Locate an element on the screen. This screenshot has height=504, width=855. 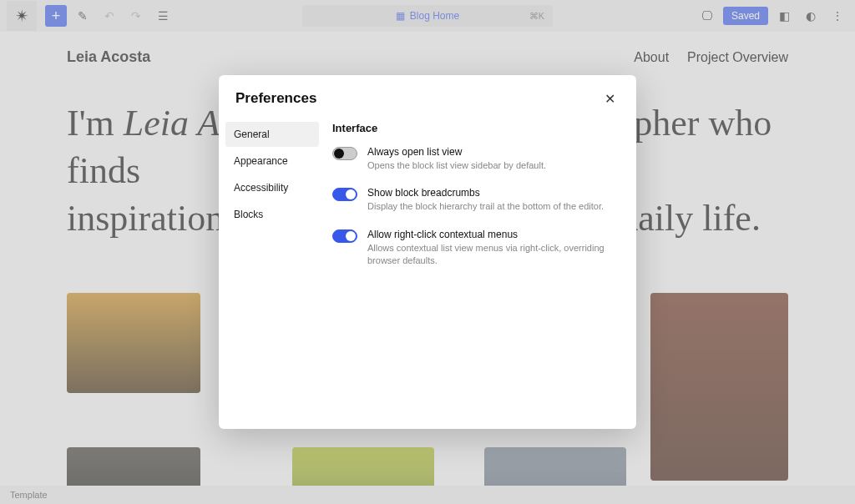
close-icon: ✕ is located at coordinates (610, 98).